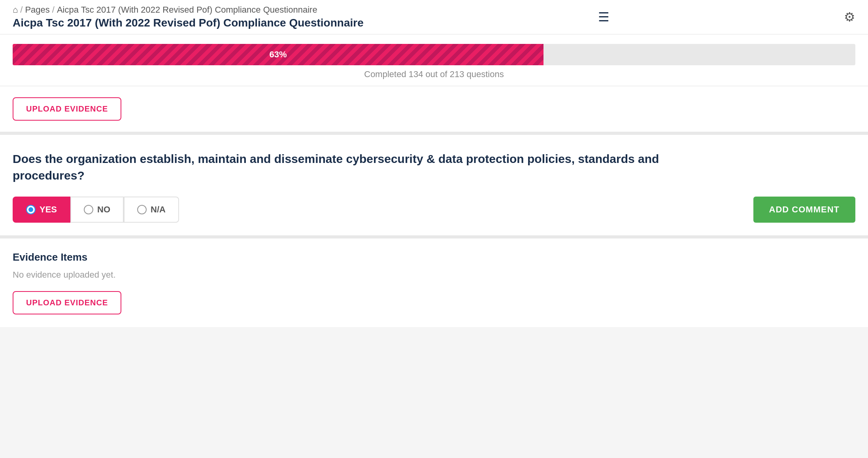 The image size is (868, 458). Describe the element at coordinates (15, 10) in the screenshot. I see `home-icon: ⌂` at that location.